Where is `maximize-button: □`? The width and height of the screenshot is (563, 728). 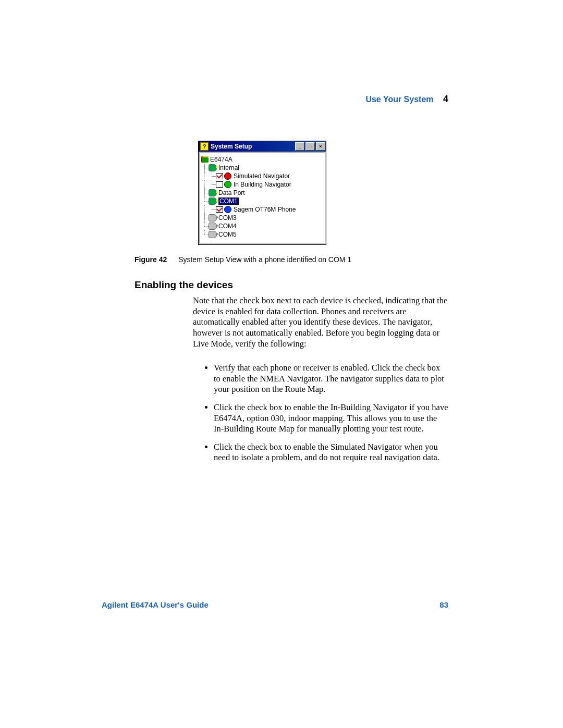
maximize-button: □ is located at coordinates (310, 146).